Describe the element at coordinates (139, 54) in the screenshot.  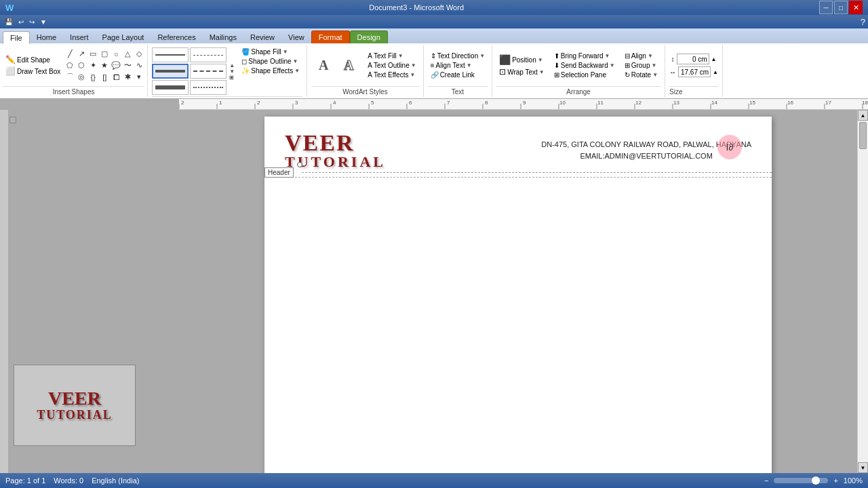
I see `shape-diamond: ◇` at that location.